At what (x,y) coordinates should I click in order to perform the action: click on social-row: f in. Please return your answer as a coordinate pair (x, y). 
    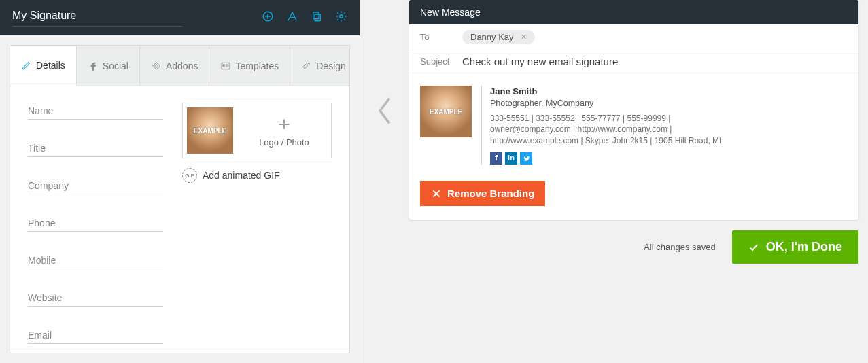
    Looking at the image, I should click on (606, 158).